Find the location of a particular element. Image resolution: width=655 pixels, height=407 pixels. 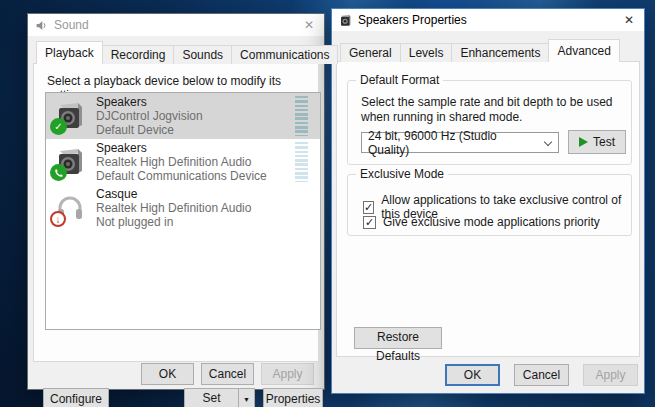

tab-enhancements: Enhancements is located at coordinates (500, 52).